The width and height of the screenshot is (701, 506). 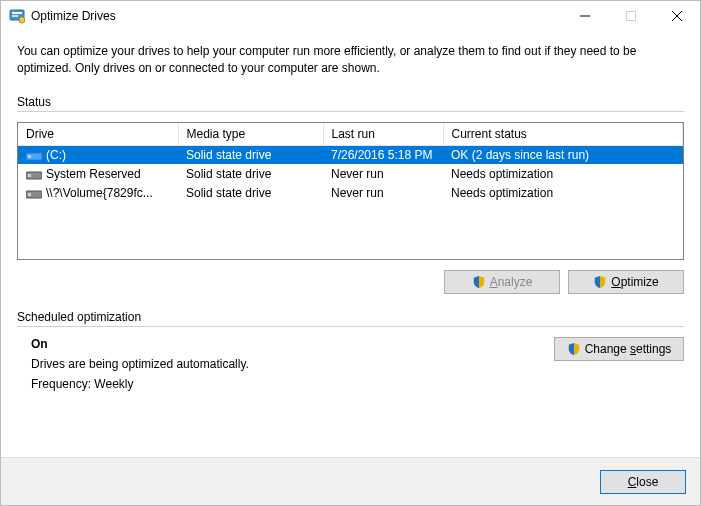 What do you see at coordinates (643, 482) in the screenshot?
I see `close-button: Close` at bounding box center [643, 482].